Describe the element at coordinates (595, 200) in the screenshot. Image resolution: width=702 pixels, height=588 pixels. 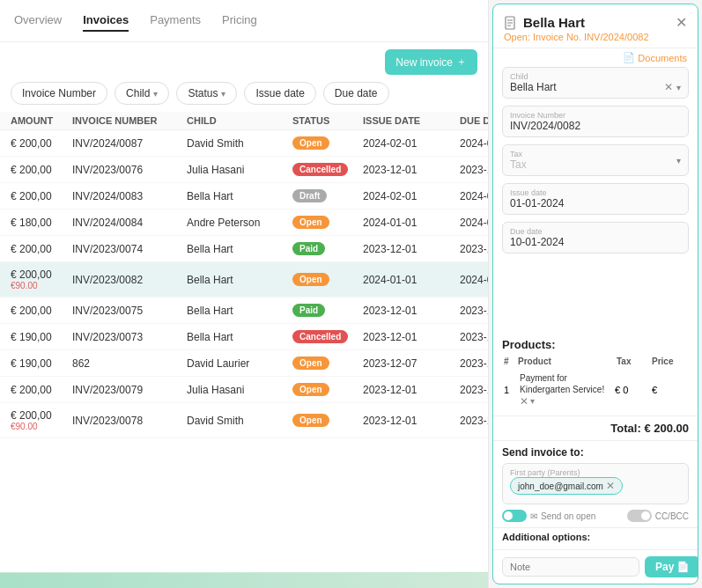
I see `form-section: Child Bella Hart ✕ ▾ Invoice Number INV/…` at that location.